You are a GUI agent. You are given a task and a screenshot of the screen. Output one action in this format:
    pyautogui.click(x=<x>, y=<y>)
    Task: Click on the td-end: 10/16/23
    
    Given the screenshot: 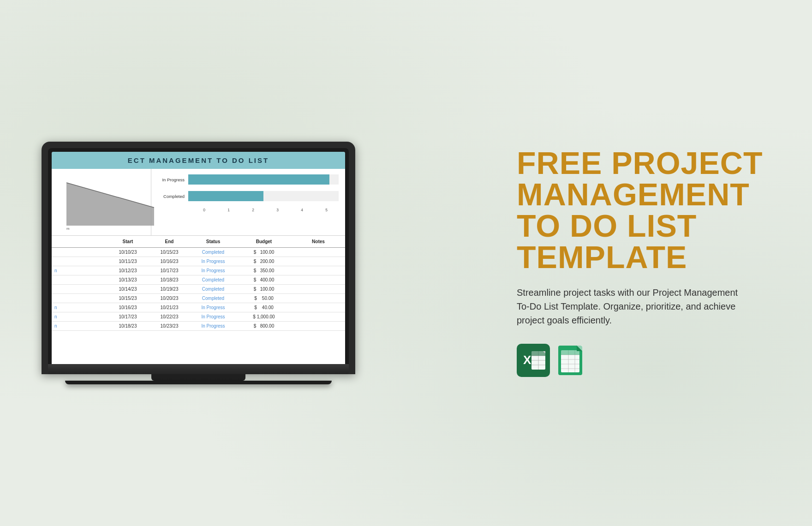 What is the action you would take?
    pyautogui.click(x=169, y=261)
    